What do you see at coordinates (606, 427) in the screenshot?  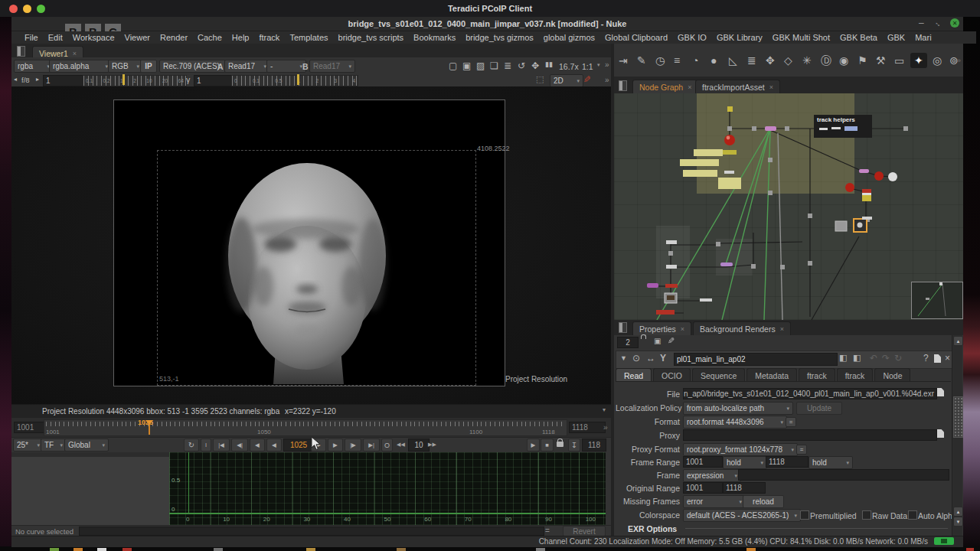 I see `timeline-overflow-icon: »` at bounding box center [606, 427].